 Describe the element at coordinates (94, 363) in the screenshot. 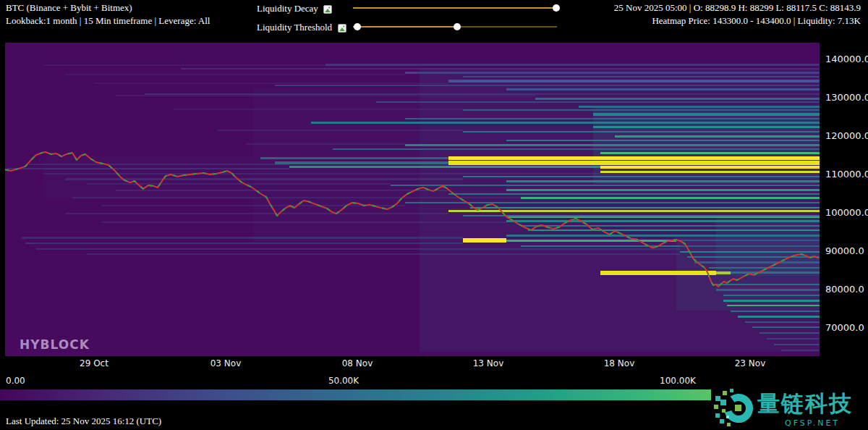

I see `x-tick-label: 29 Oct` at that location.